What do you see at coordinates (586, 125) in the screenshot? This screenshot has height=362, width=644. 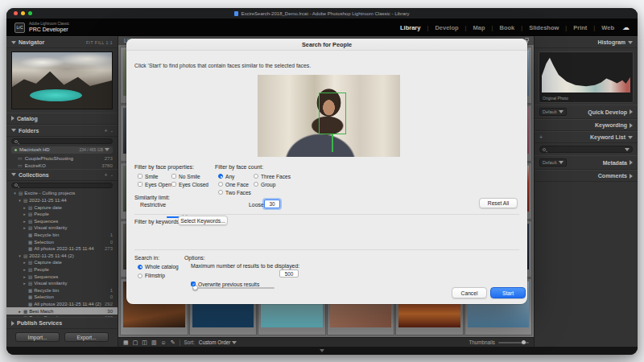 I see `keywording-header: Keywording` at bounding box center [586, 125].